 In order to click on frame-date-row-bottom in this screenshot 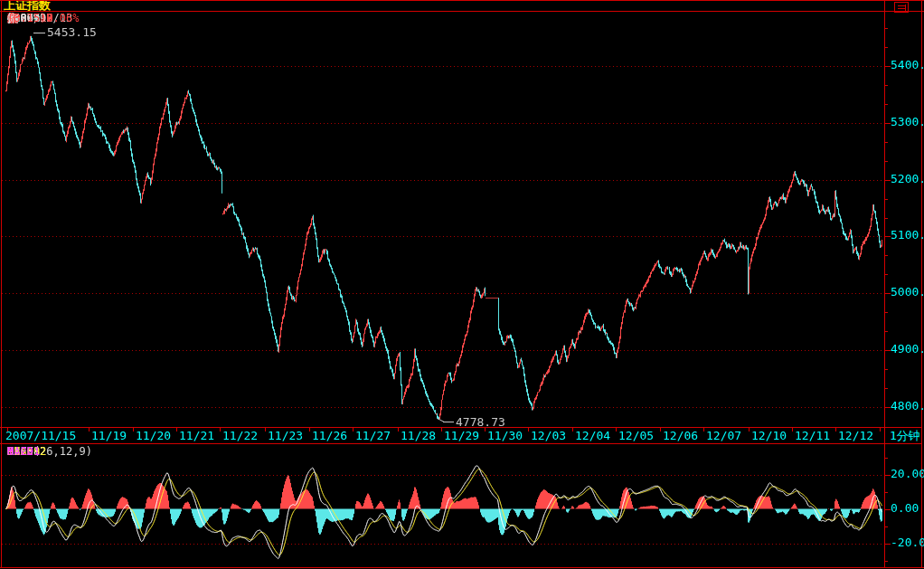, I will do `click(461, 443)`.